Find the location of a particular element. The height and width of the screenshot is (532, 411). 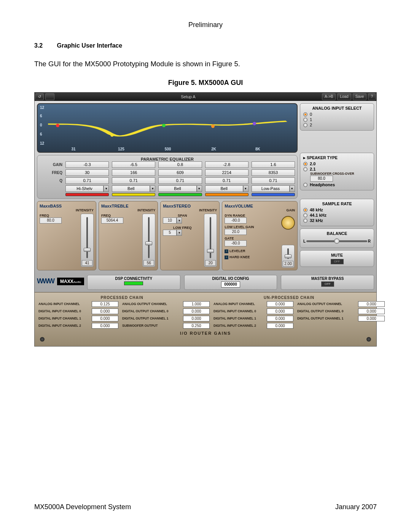

radio-label: 2.0 is located at coordinates (313, 164).